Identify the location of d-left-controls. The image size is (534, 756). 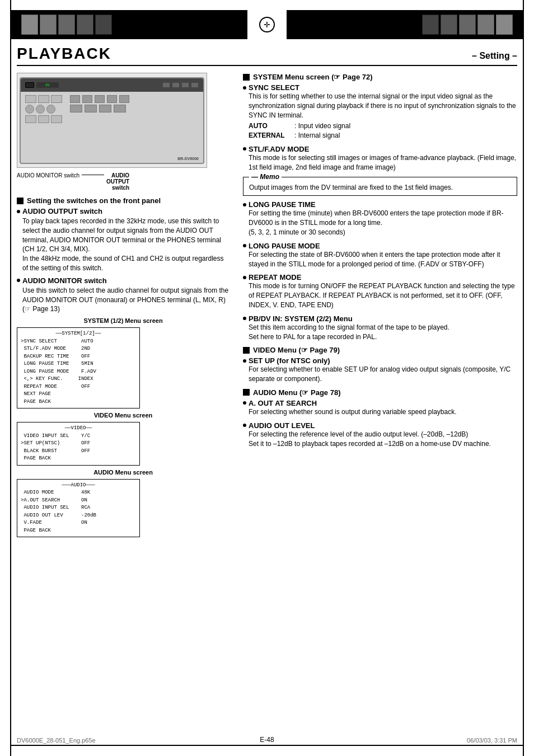
(44, 109).